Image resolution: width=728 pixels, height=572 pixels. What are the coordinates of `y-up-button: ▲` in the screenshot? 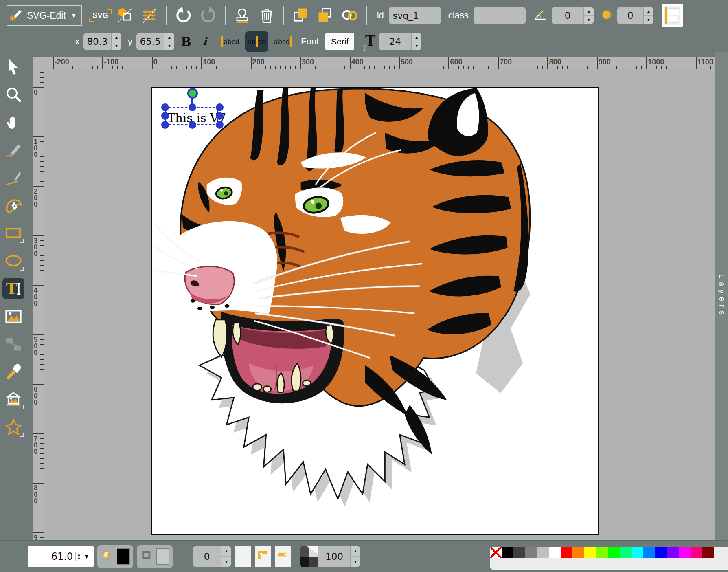 It's located at (169, 37).